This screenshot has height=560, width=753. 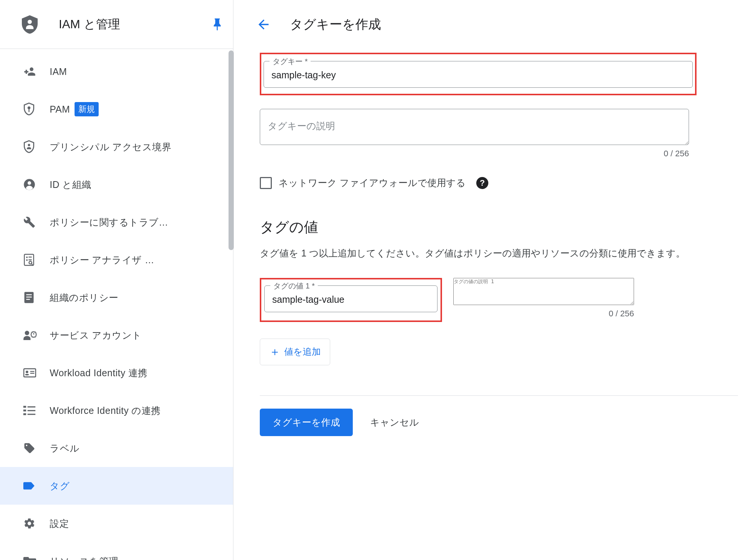 I want to click on card-icon, so click(x=37, y=373).